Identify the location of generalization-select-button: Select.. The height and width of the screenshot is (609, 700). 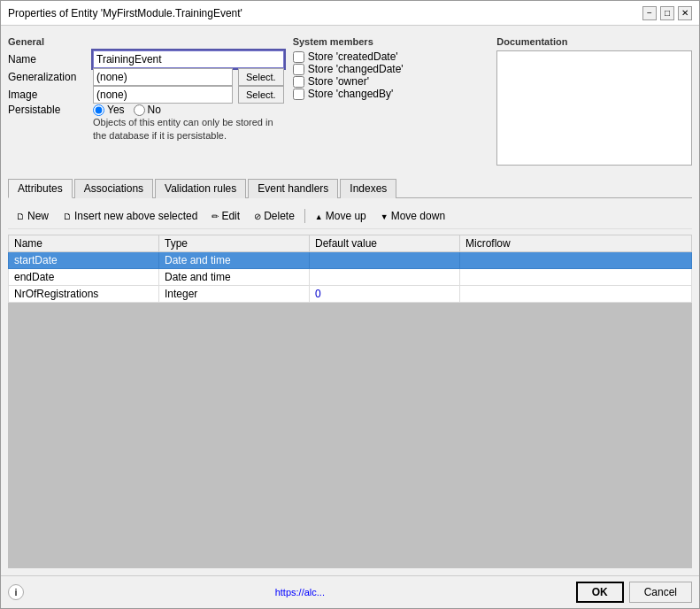
(261, 77).